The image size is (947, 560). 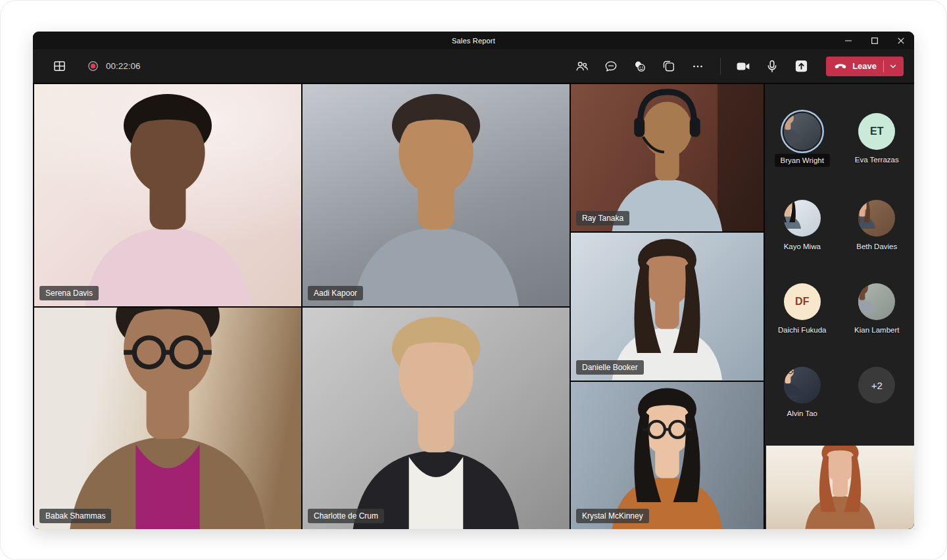 What do you see at coordinates (474, 66) in the screenshot?
I see `meeting-toolbar: 00:22:06` at bounding box center [474, 66].